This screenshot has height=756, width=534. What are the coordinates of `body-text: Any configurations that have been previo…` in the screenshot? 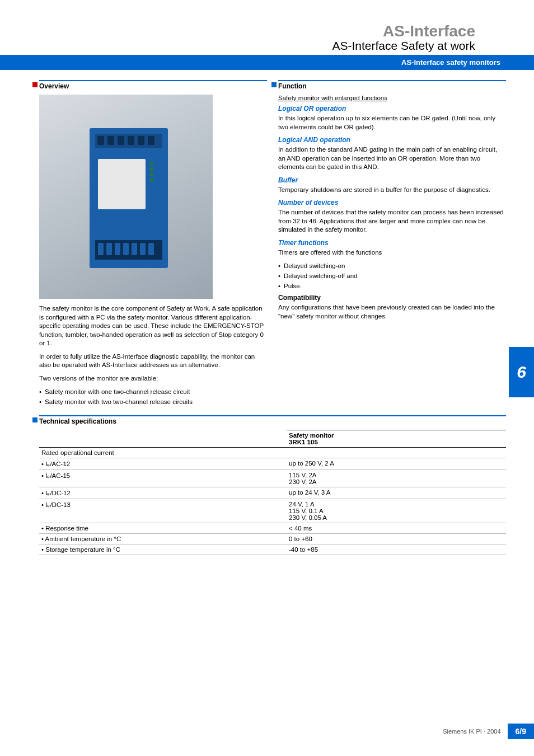 It's located at (392, 312).